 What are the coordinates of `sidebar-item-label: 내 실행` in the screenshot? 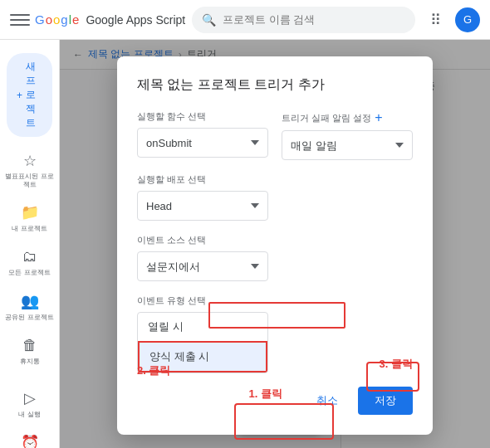 It's located at (29, 415).